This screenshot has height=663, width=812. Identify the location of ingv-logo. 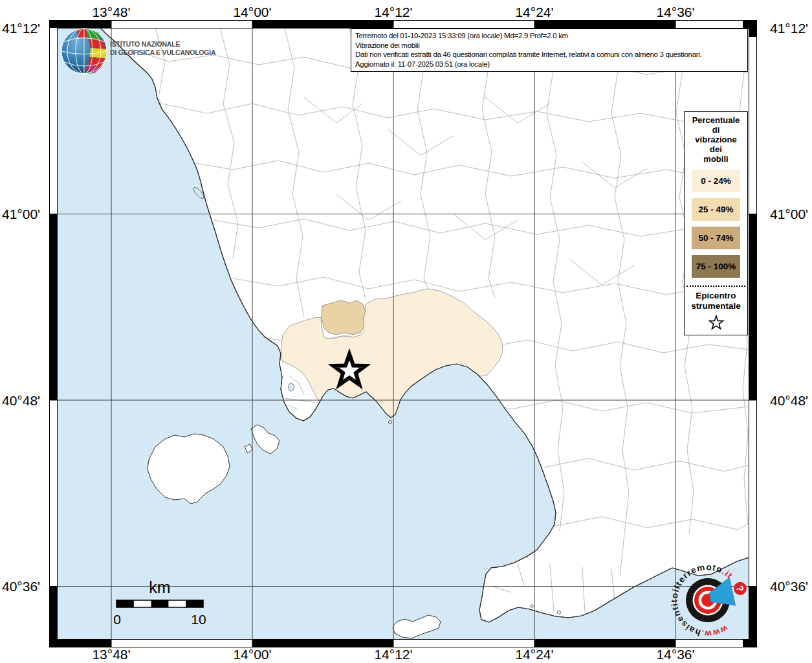
(84, 51).